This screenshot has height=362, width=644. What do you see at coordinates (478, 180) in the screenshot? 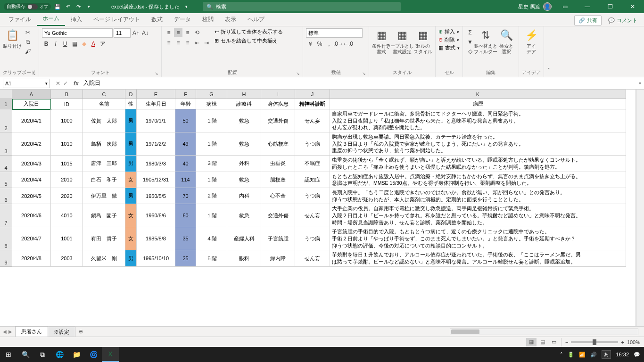
I see `data-cell: もともと認知症あり施設入居中。点滴治療・絶対安静にもかかわらず、無言のまま点滴を…` at bounding box center [478, 180].